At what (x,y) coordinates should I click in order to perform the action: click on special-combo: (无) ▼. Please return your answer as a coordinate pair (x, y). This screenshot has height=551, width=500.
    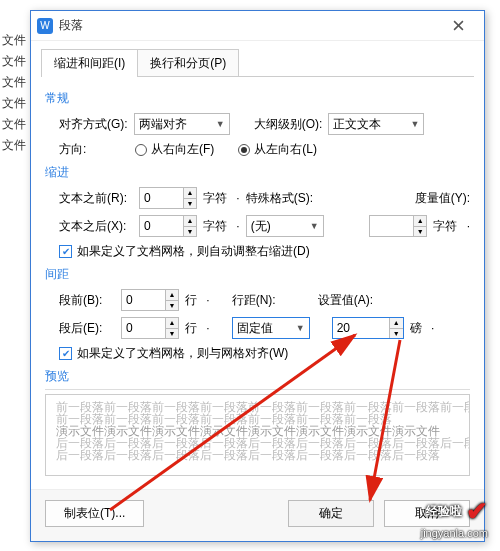
    Looking at the image, I should click on (285, 226).